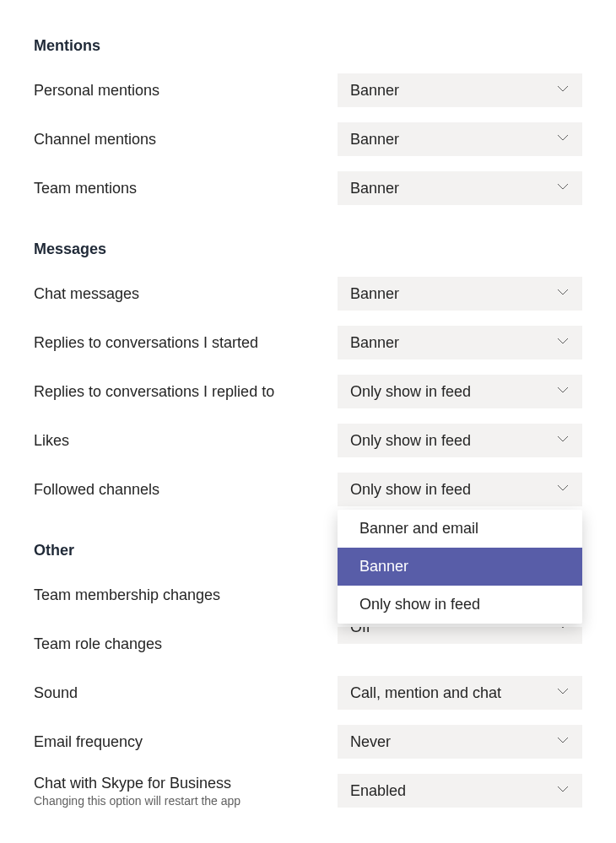 The width and height of the screenshot is (616, 843). Describe the element at coordinates (460, 294) in the screenshot. I see `dropdown-chat-messages: Banner` at that location.